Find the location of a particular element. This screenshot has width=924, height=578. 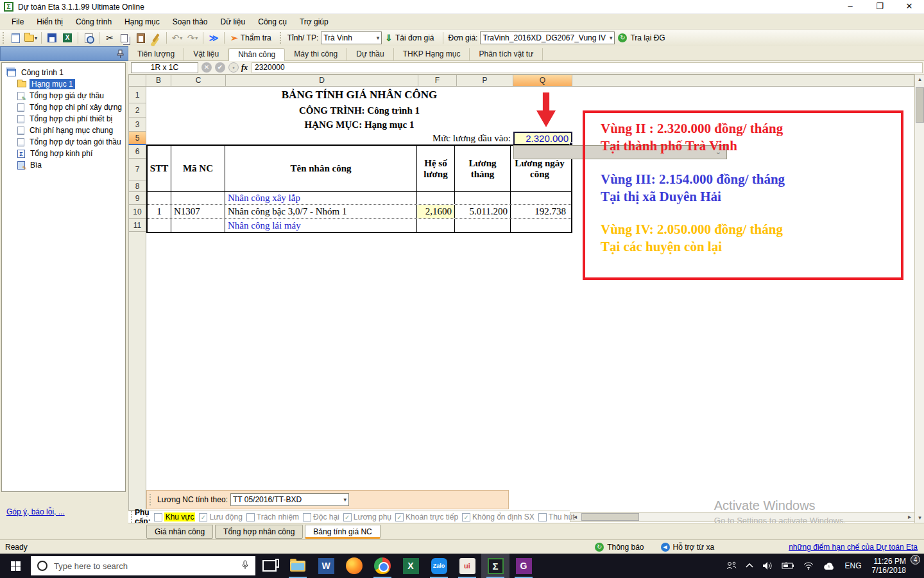

people-icon is located at coordinates (732, 566).